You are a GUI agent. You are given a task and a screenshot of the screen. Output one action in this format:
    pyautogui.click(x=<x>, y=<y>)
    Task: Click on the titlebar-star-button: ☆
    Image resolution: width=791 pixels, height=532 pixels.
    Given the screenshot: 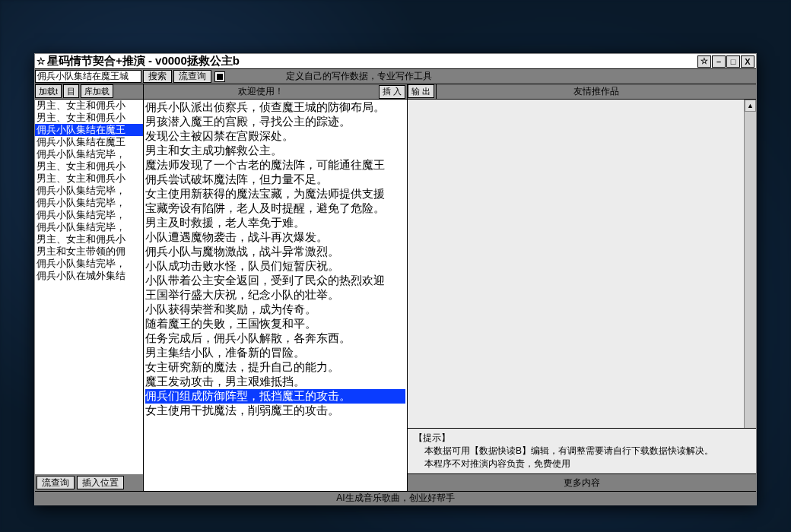 What is the action you would take?
    pyautogui.click(x=704, y=62)
    